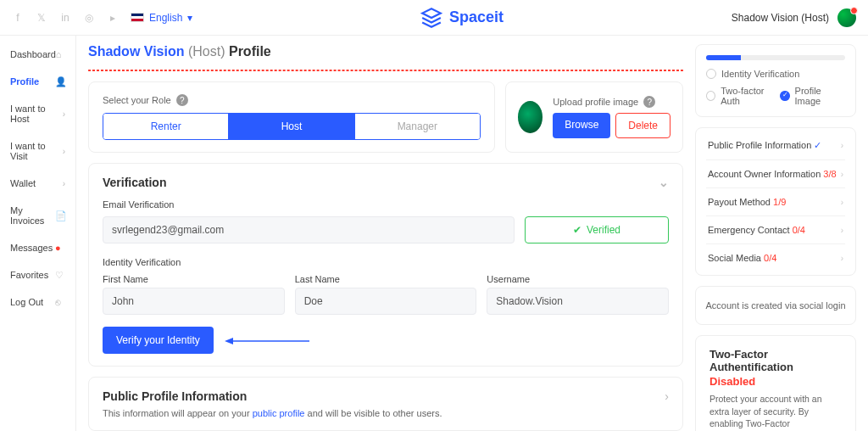 This screenshot has height=431, width=868. I want to click on instagram-icon: ◎, so click(89, 18).